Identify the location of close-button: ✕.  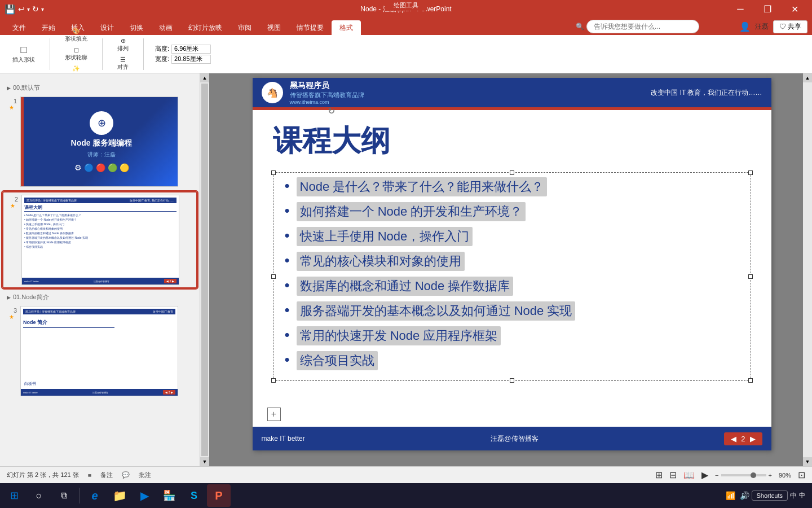
(795, 9).